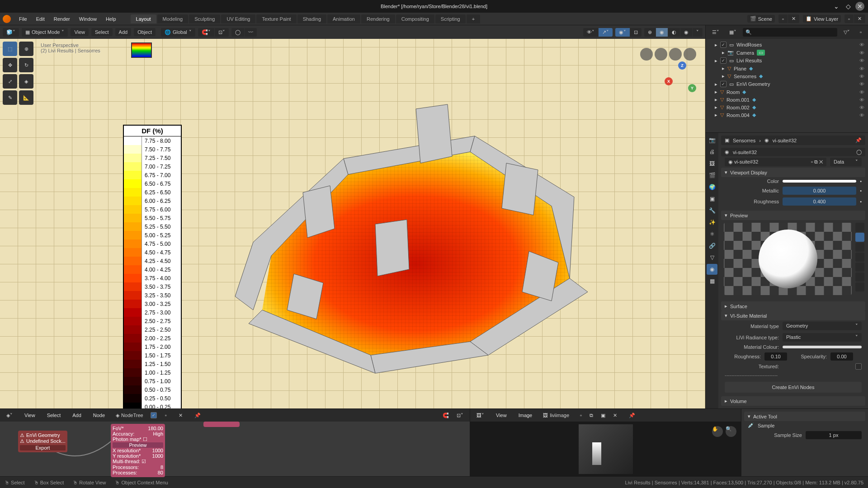 Image resolution: width=868 pixels, height=488 pixels. What do you see at coordinates (842, 357) in the screenshot?
I see `specularity-field: 0.00` at bounding box center [842, 357].